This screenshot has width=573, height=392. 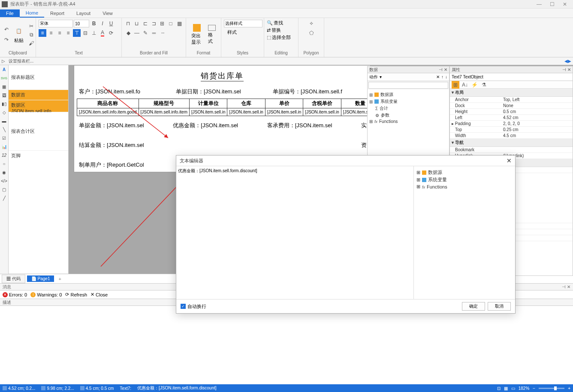 What do you see at coordinates (565, 4) in the screenshot?
I see `close-button: ✕` at bounding box center [565, 4].